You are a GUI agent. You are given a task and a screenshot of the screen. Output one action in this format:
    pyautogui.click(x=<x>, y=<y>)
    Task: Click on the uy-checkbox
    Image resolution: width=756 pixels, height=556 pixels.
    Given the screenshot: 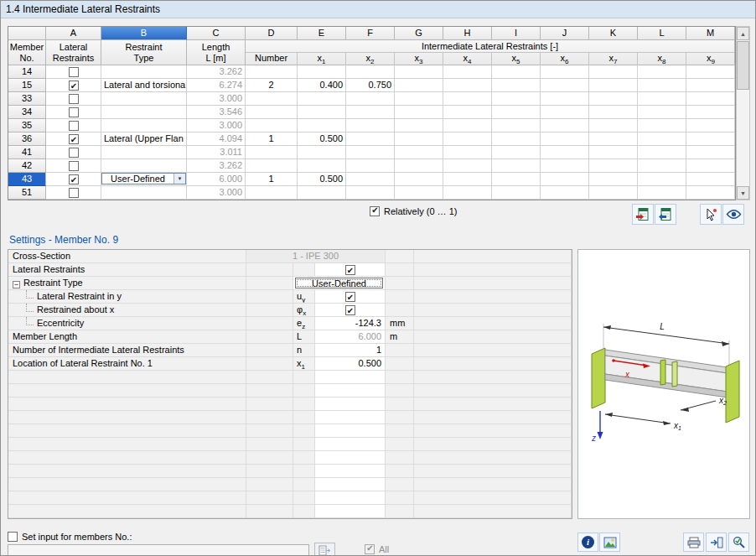 What is the action you would take?
    pyautogui.click(x=350, y=297)
    